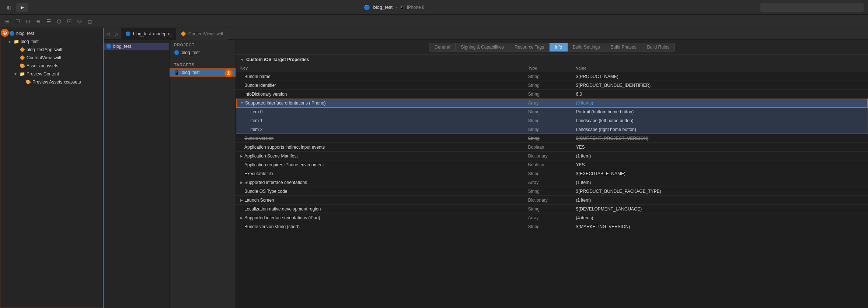 The image size is (868, 308). What do you see at coordinates (482, 47) in the screenshot?
I see `tab-signing: Signing & Capabilities` at bounding box center [482, 47].